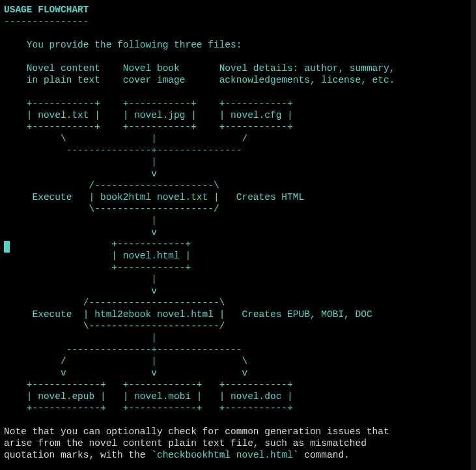 This screenshot has width=476, height=470. Describe the element at coordinates (322, 455) in the screenshot. I see `note-line-3b: ` command.` at that location.